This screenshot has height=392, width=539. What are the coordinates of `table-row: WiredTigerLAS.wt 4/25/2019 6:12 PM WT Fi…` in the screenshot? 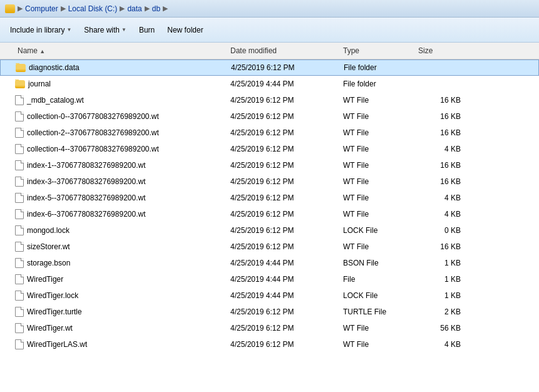 It's located at (269, 344).